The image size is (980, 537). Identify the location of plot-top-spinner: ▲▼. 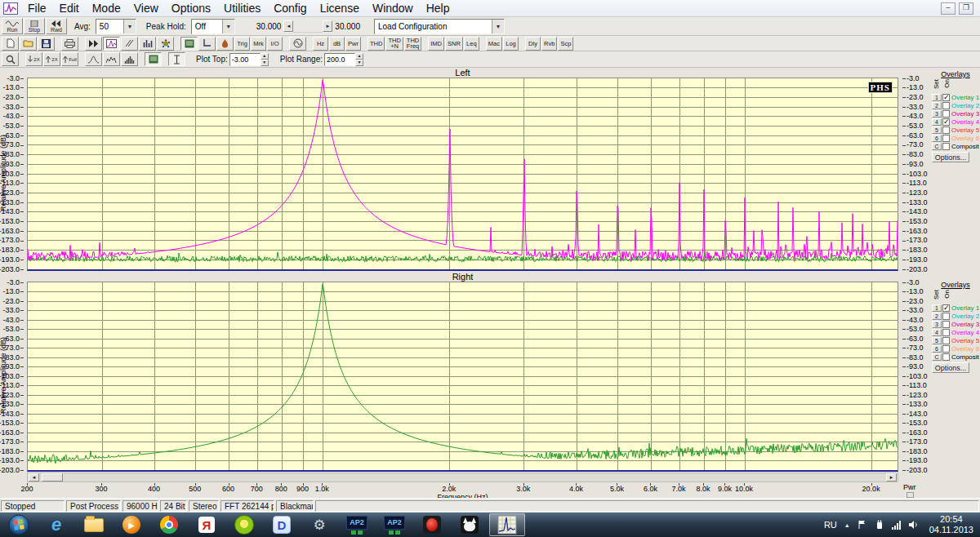
(265, 60).